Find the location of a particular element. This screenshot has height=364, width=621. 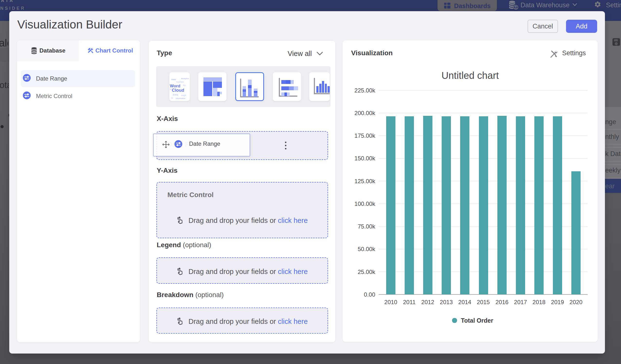

svg-text: Cloud is located at coordinates (178, 90).